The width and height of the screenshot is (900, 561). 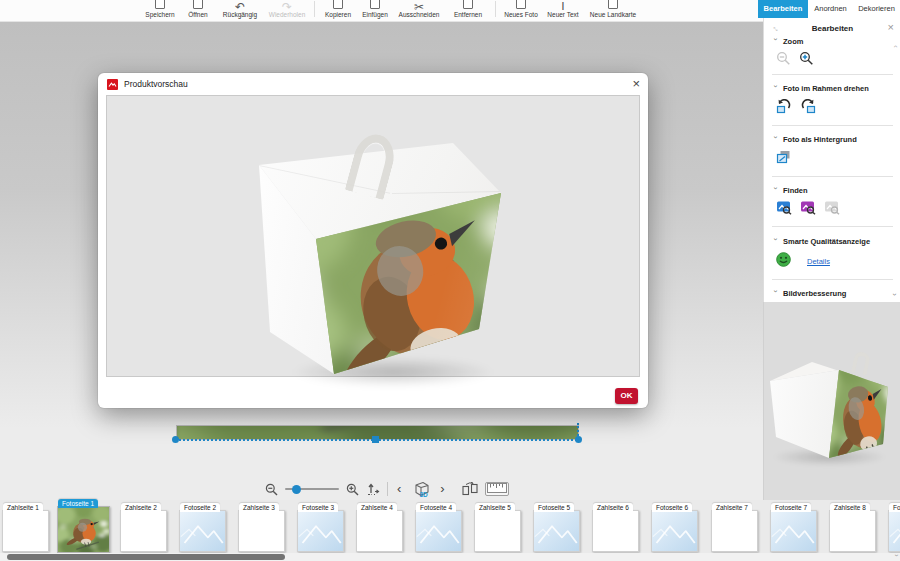 I want to click on ruler-toggle-button, so click(x=497, y=489).